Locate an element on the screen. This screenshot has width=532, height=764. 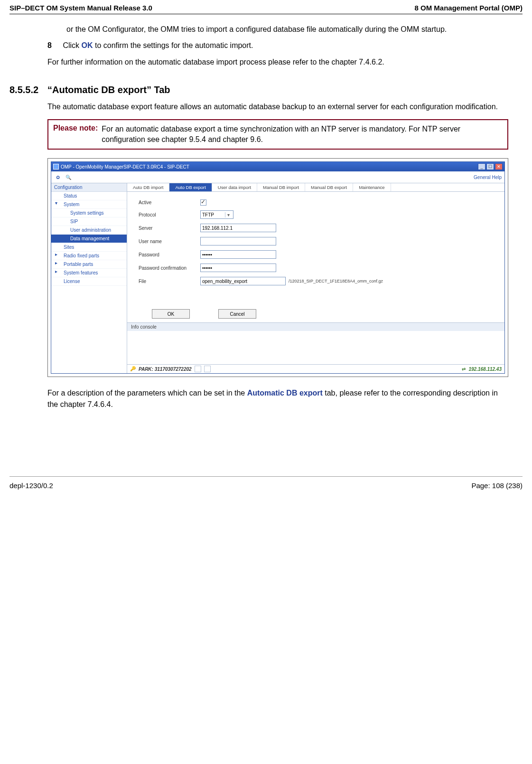
ok-keyword: OK is located at coordinates (87, 46).